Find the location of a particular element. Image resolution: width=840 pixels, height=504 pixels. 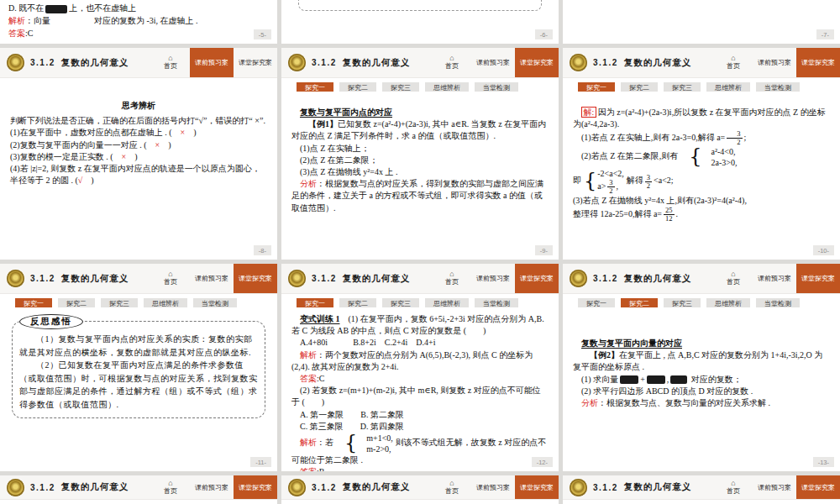

text-segment: <a<2; is located at coordinates (664, 180).